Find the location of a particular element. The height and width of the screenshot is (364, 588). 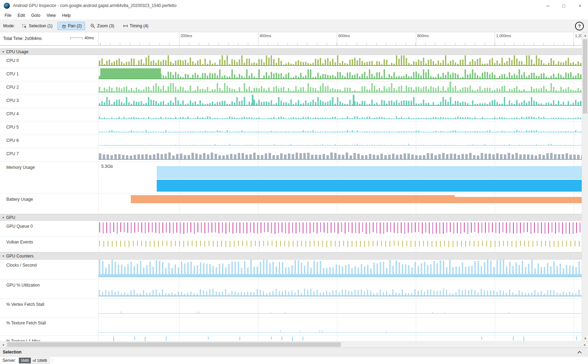

track-row-cpu-6: CPU 6 is located at coordinates (291, 142).